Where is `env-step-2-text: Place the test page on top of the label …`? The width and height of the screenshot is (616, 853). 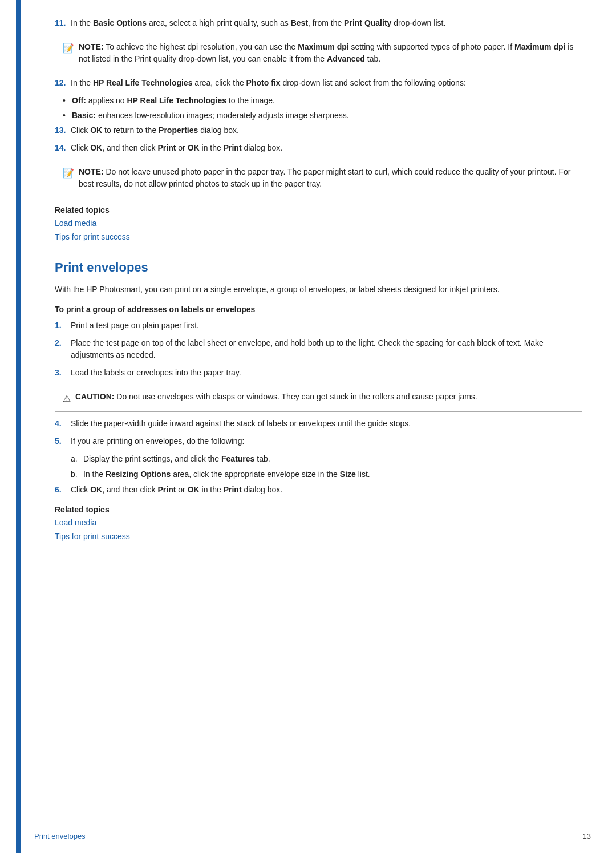
env-step-2-text: Place the test page on top of the label … is located at coordinates (326, 349).